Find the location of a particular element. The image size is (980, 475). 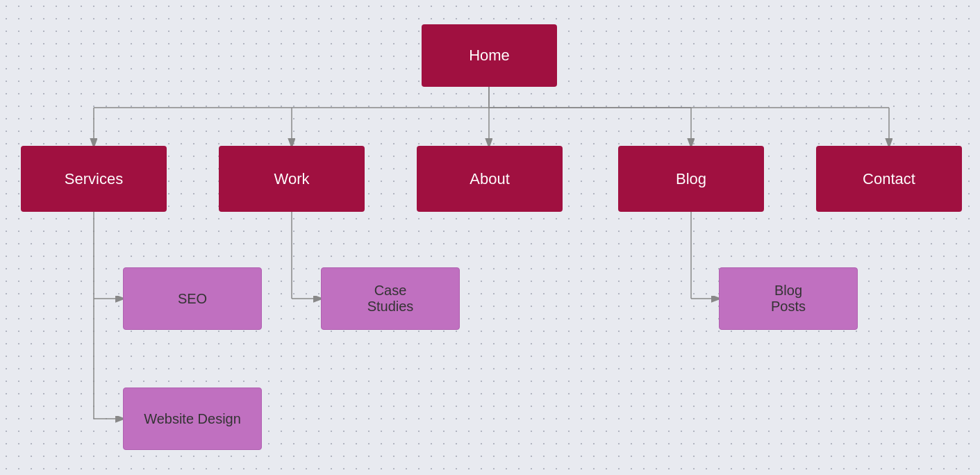

work-node: Work is located at coordinates (292, 179).